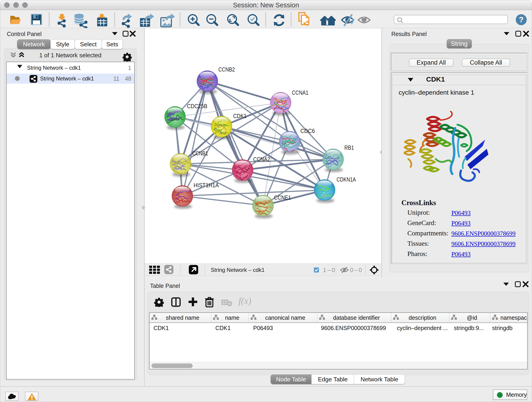  Describe the element at coordinates (282, 198) in the screenshot. I see `svg-text: CCNE1` at that location.